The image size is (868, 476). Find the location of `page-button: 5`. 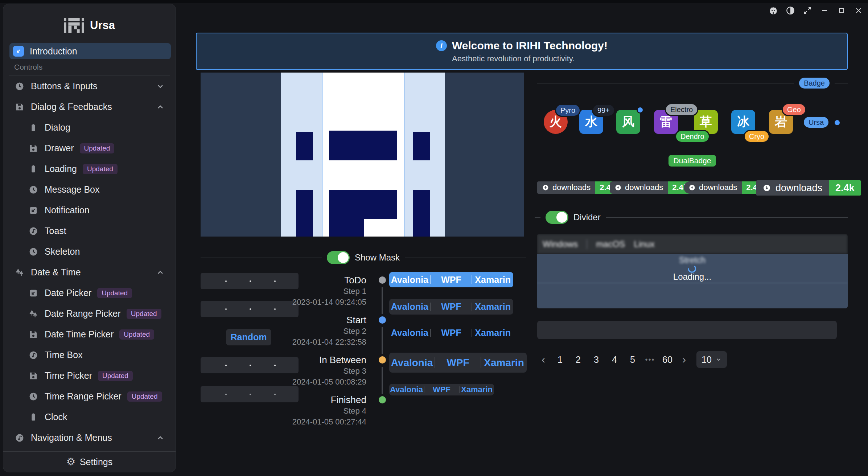

page-button: 5 is located at coordinates (633, 360).